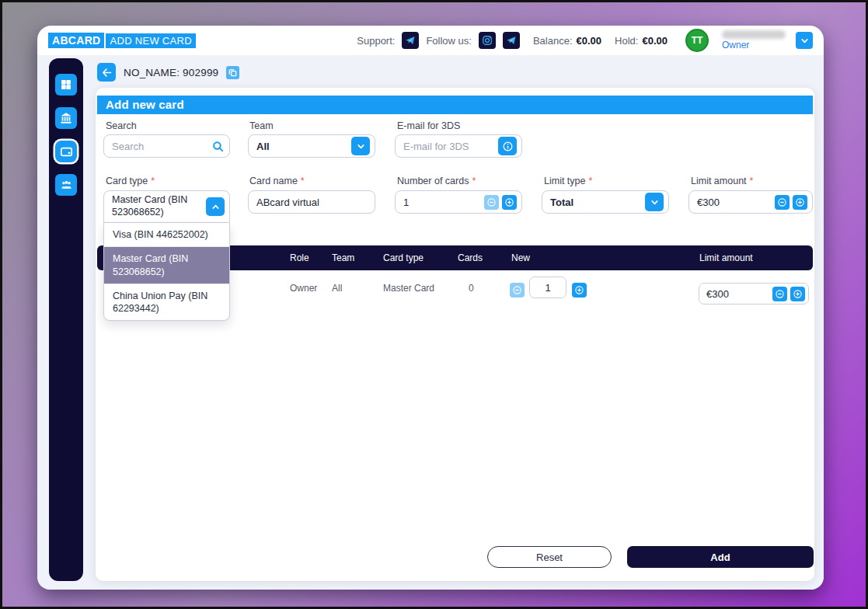 This screenshot has height=609, width=868. Describe the element at coordinates (568, 181) in the screenshot. I see `limit-type-label: Limit type*` at that location.